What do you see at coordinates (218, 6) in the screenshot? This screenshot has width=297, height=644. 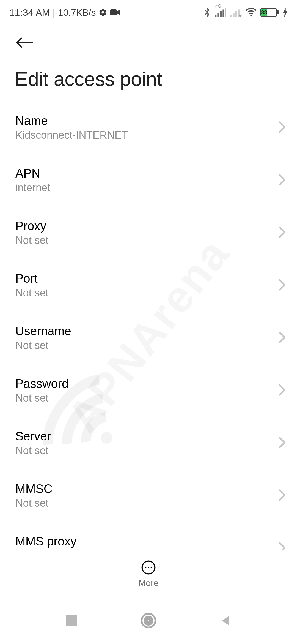 I see `network-type-badge: 4G` at bounding box center [218, 6].